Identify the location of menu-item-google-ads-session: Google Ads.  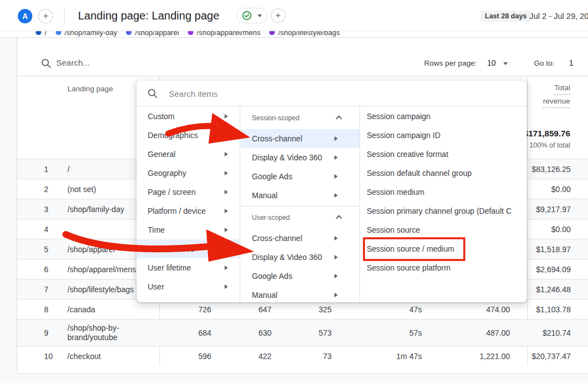
(300, 176).